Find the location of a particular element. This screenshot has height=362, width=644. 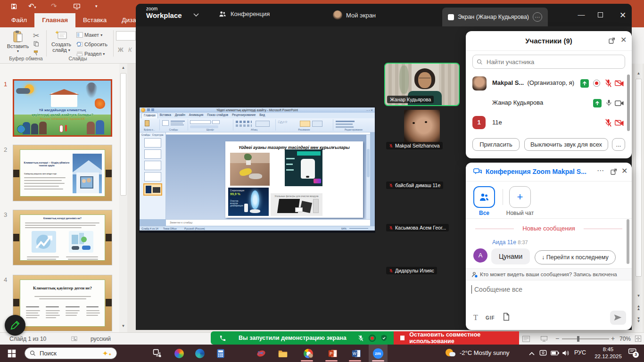

layout-button: Макет▾ is located at coordinates (90, 35).